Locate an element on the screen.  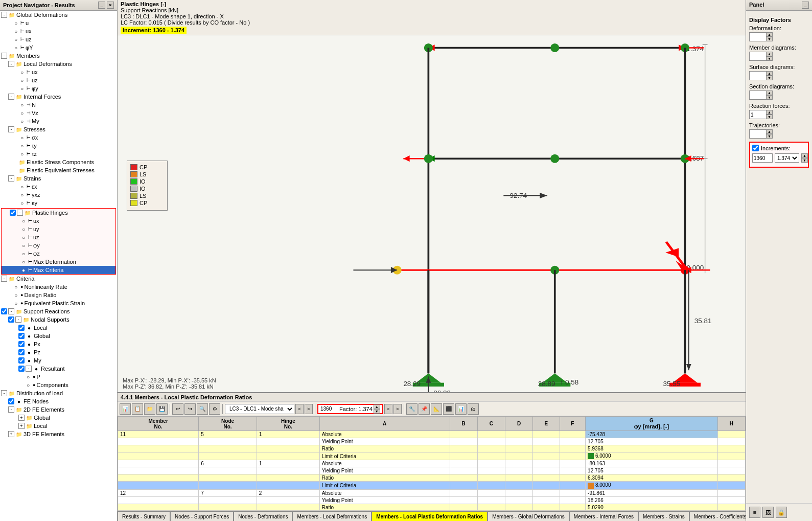
tree-item-2dfe: - 📁 2D FE Elements is located at coordinates (58, 410).